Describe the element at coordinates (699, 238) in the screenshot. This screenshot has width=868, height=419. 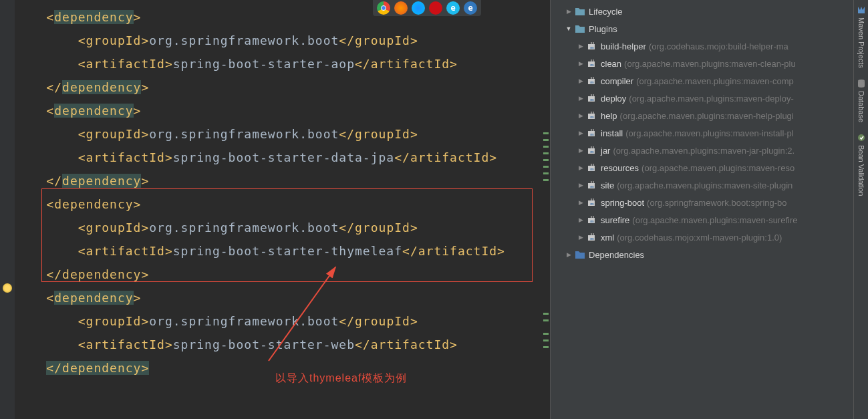
I see `plugin-detail: (org.codehaus.mojo:xml-maven-plugin:1.0)` at that location.